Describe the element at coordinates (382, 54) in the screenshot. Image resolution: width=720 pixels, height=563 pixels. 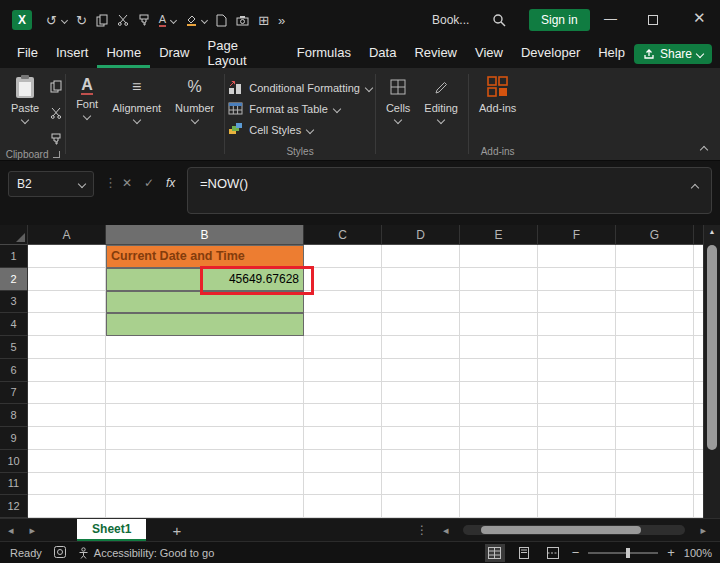
I see `tab-data: Data` at that location.